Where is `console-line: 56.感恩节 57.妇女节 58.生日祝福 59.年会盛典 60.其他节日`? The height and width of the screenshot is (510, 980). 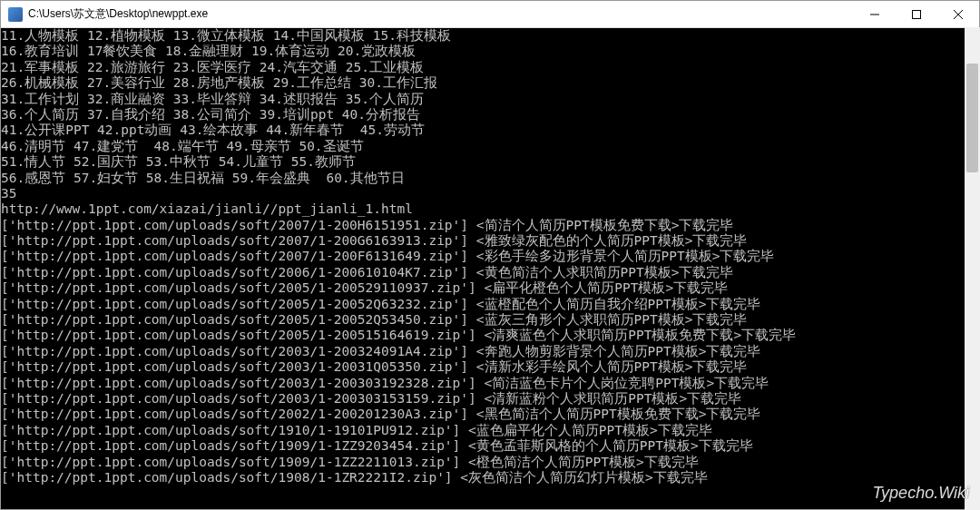
console-line: 56.感恩节 57.妇女节 58.生日祝福 59.年会盛典 60.其他节日 is located at coordinates (490, 178).